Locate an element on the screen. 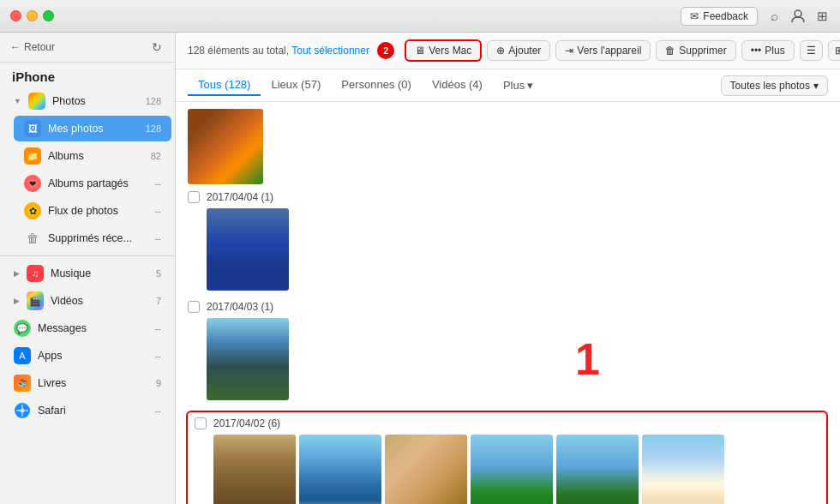 Image resolution: width=840 pixels, height=504 pixels. vers-appareil-button: ⇥ Vers l'appareil is located at coordinates (603, 51).